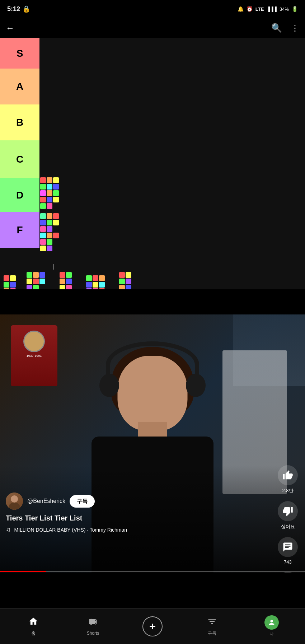 This screenshot has width=305, height=644. I want to click on top-nav: ← 🔍 ⋮, so click(152, 28).